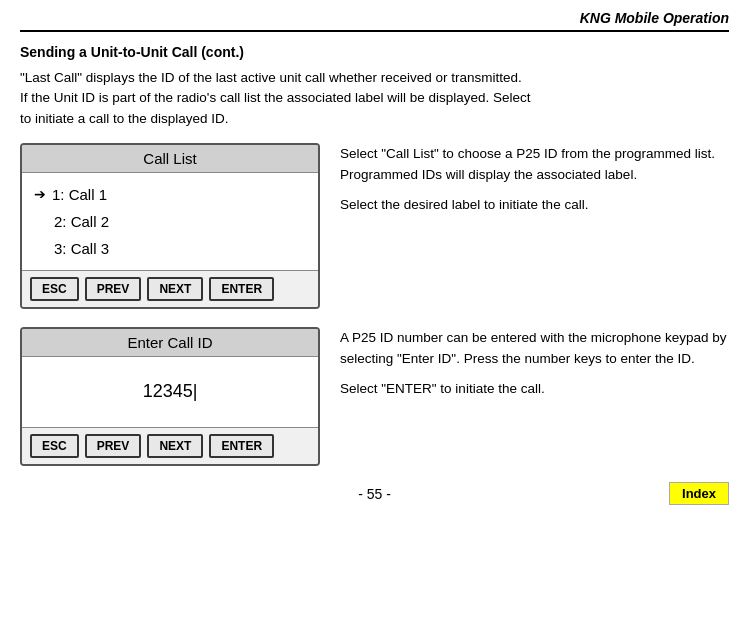 Image resolution: width=749 pixels, height=624 pixels. I want to click on call-list-buttons: ESC PREV NEXT ENTER, so click(170, 288).